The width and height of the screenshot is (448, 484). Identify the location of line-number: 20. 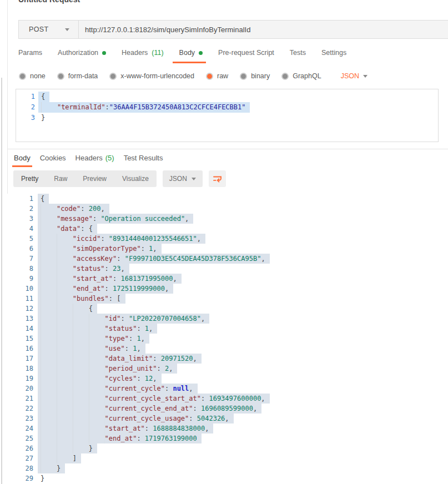
(20, 389).